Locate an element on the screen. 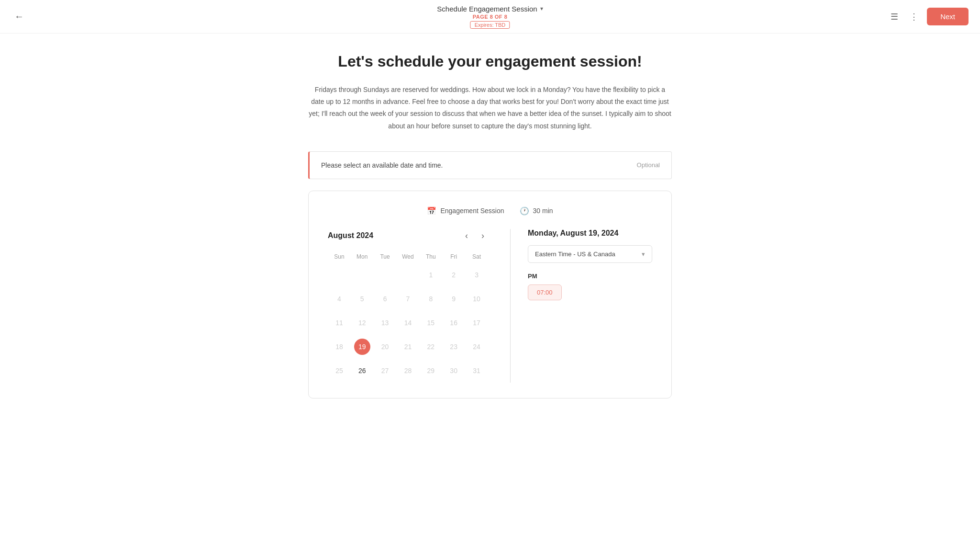  time-slots-container: 07:00 is located at coordinates (590, 292).